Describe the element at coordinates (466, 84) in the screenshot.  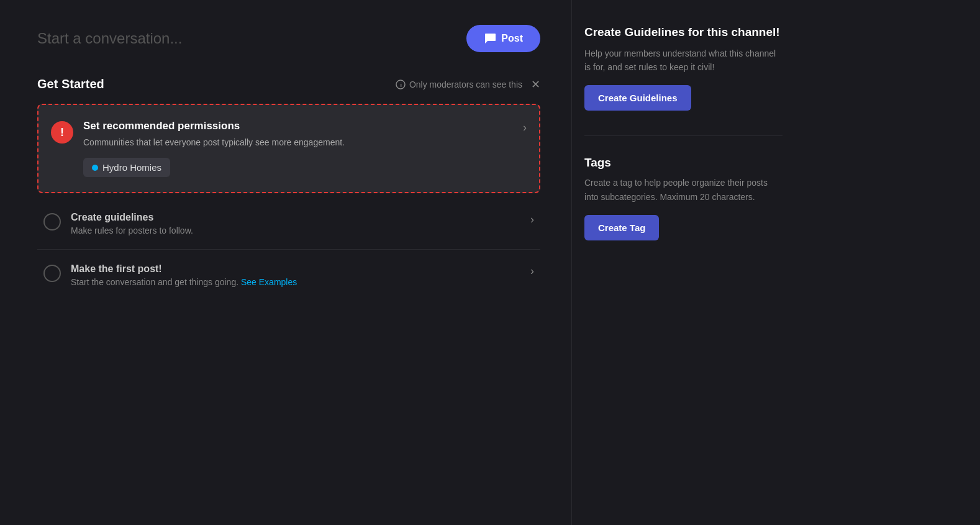
I see `moderators-notice-text: Only moderators can see this` at that location.